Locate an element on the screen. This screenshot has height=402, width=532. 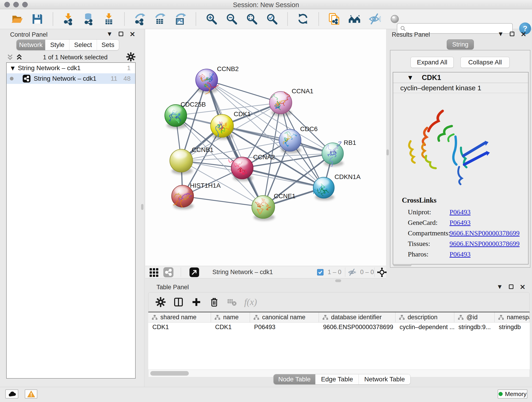
zoom-in-icon is located at coordinates (212, 19).